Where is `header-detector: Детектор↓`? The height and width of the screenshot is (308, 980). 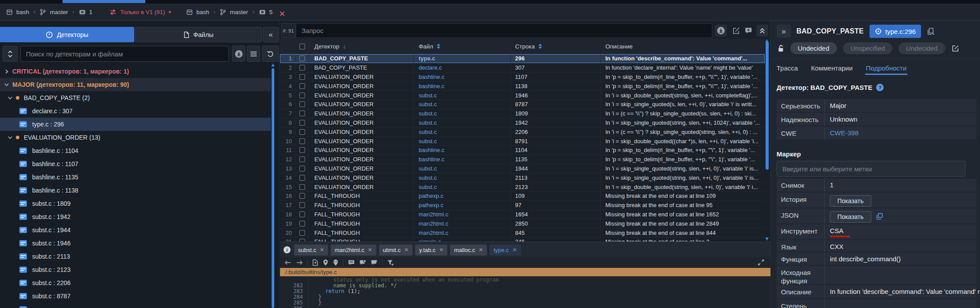 header-detector: Детектор↓ is located at coordinates (361, 46).